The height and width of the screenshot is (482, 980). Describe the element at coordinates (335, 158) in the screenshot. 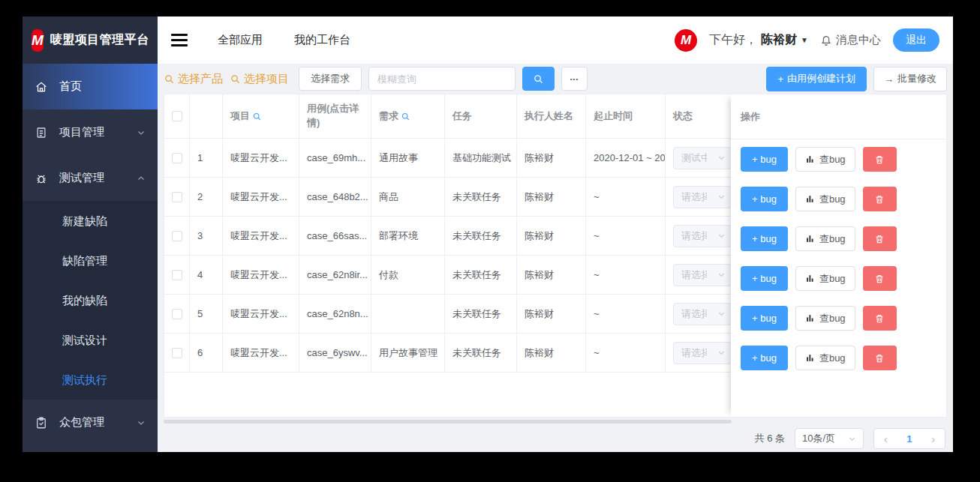

I see `cell-case: case_69mh...` at that location.